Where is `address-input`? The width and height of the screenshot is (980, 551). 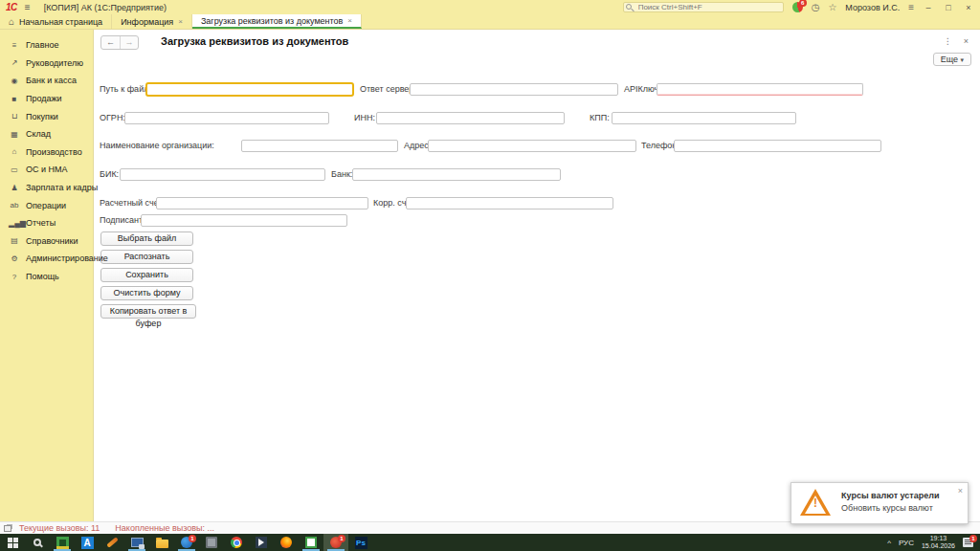 address-input is located at coordinates (532, 145).